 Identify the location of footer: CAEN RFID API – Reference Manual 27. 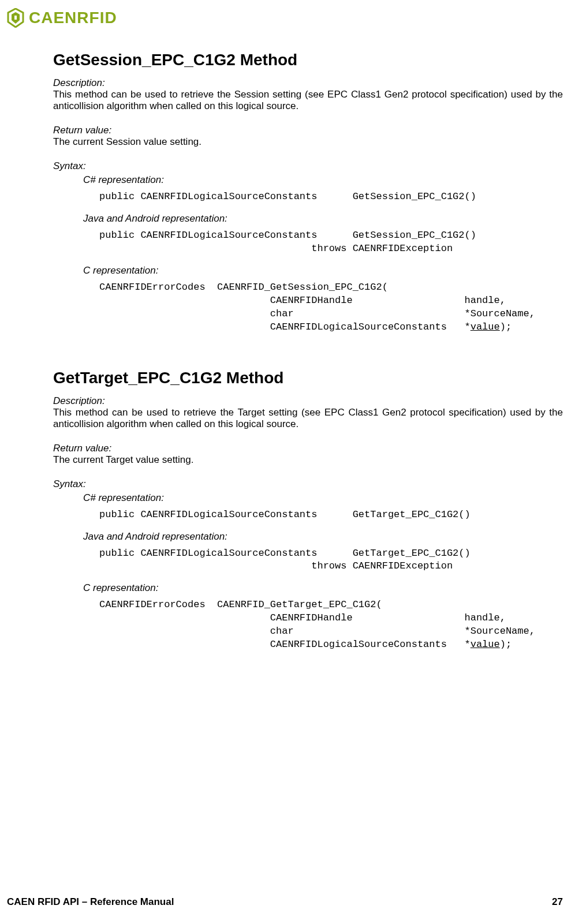
(285, 902).